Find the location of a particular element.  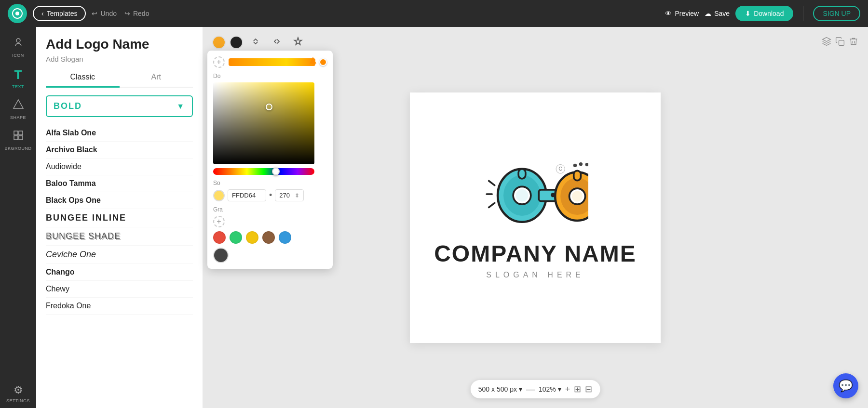

swatch-green is located at coordinates (236, 237).